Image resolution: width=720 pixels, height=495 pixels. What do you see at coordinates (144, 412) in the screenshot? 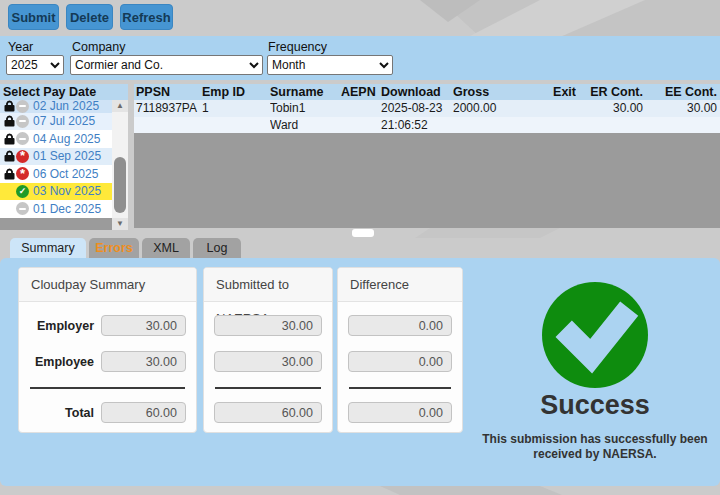
I see `cloudpay-total-value: 60.00` at bounding box center [144, 412].